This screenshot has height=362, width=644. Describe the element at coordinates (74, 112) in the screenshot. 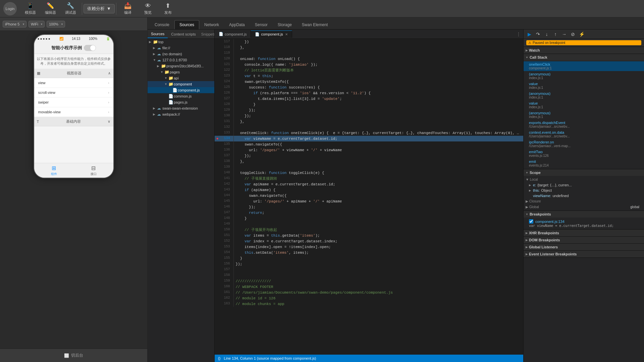

I see `list-item-movable-view: movable-view ›` at that location.